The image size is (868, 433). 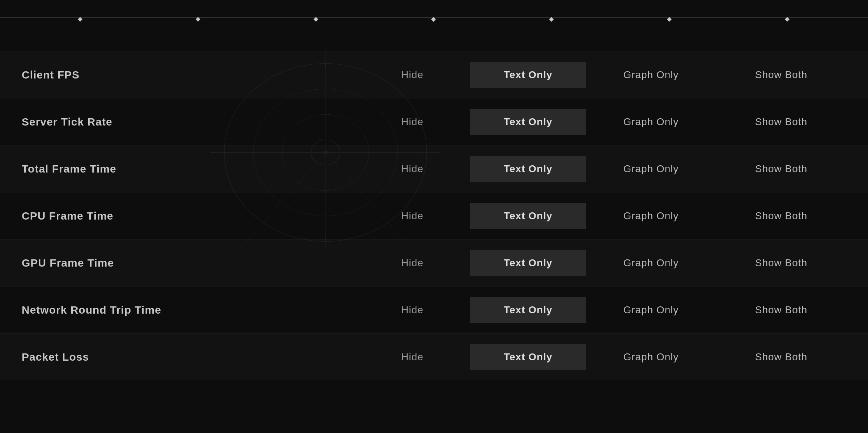 I want to click on table-row: CPU Frame TimeHideText OnlyGraph OnlySho…, so click(x=434, y=216).